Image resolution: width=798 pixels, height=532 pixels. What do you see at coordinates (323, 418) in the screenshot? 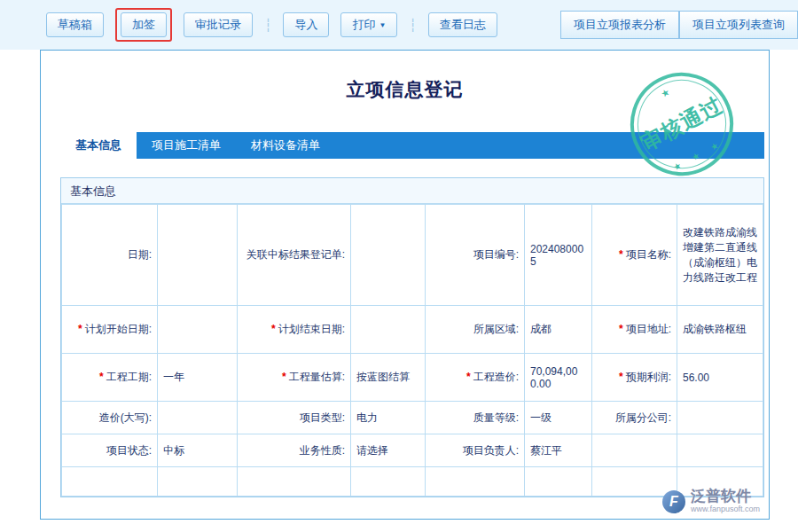
I see `field-label-text: 项目类型:` at bounding box center [323, 418].